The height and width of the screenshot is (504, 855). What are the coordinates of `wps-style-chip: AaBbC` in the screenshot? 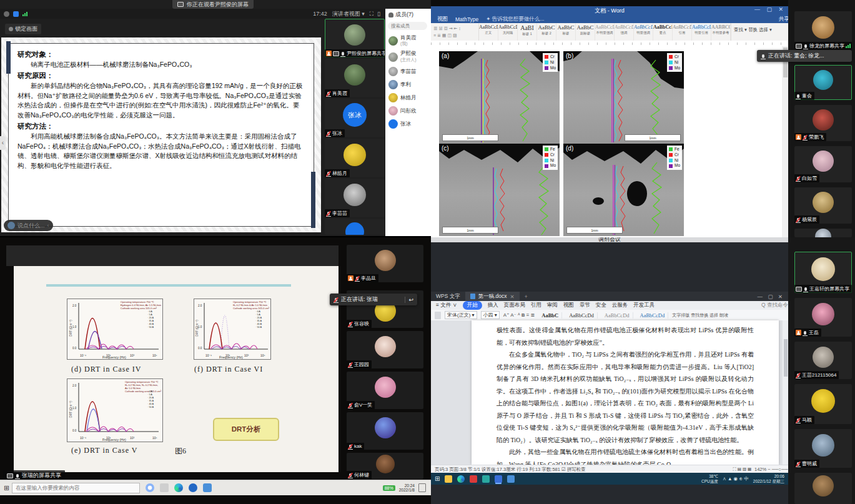 It's located at (550, 315).